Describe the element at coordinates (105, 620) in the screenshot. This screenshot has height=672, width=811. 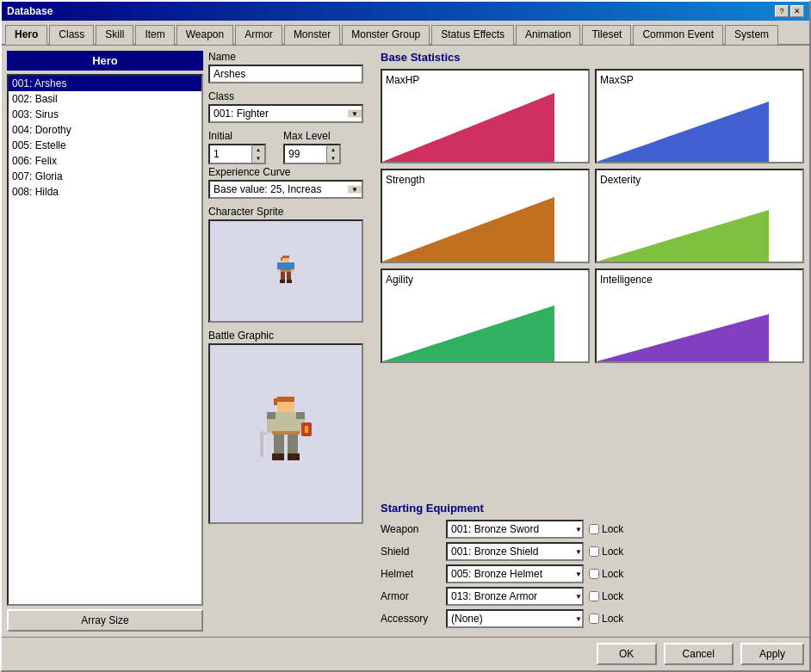
I see `array-size-button: Array Size` at that location.